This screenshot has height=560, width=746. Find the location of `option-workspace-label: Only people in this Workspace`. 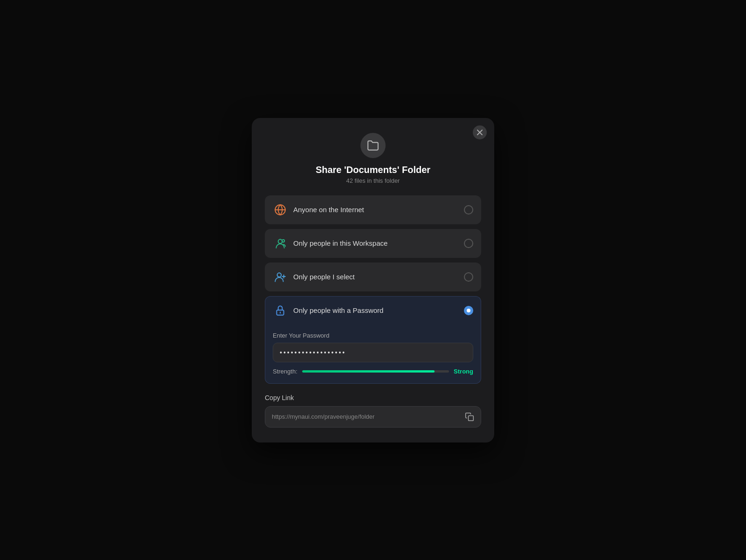

option-workspace-label: Only people in this Workspace is located at coordinates (340, 243).